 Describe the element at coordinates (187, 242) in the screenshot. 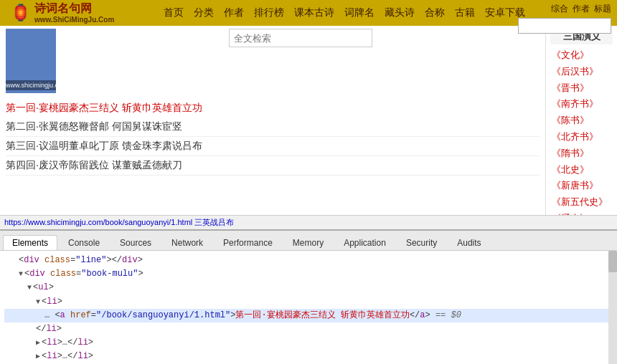

I see `tab-network: Network` at that location.